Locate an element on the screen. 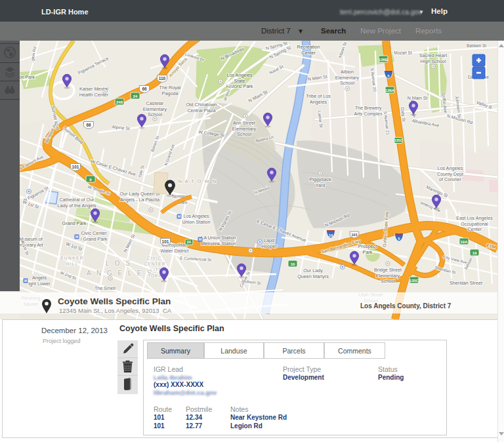 Image resolution: width=504 pixels, height=442 pixels. svg-text: Queen Martyrs is located at coordinates (313, 277).